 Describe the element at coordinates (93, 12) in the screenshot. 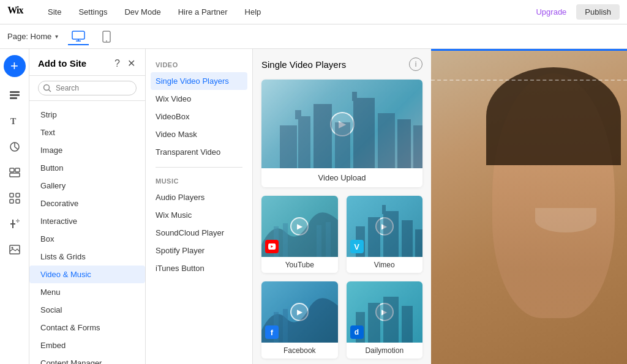

I see `settings-nav: Settings` at that location.